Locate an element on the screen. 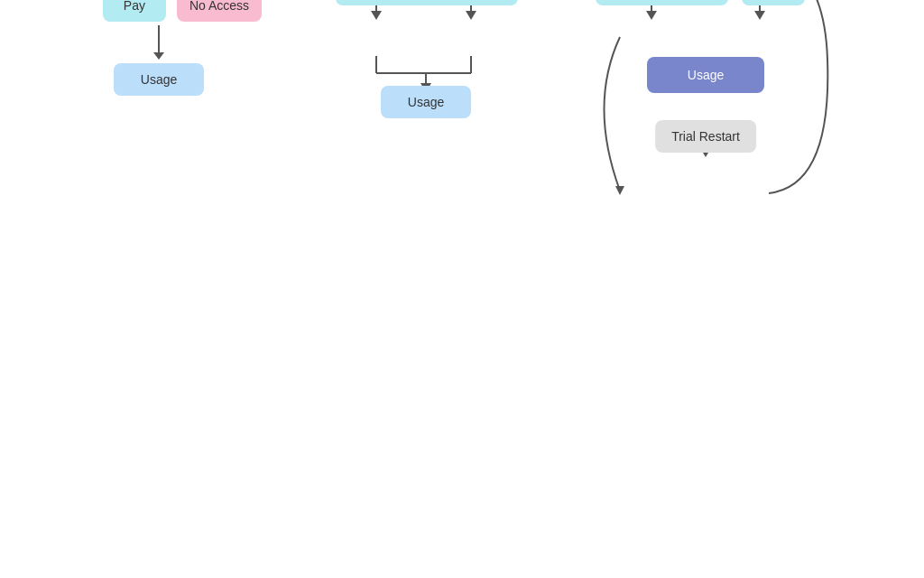 This screenshot has width=924, height=578. rt-continue-box: Continue Freemium is located at coordinates (662, 3).